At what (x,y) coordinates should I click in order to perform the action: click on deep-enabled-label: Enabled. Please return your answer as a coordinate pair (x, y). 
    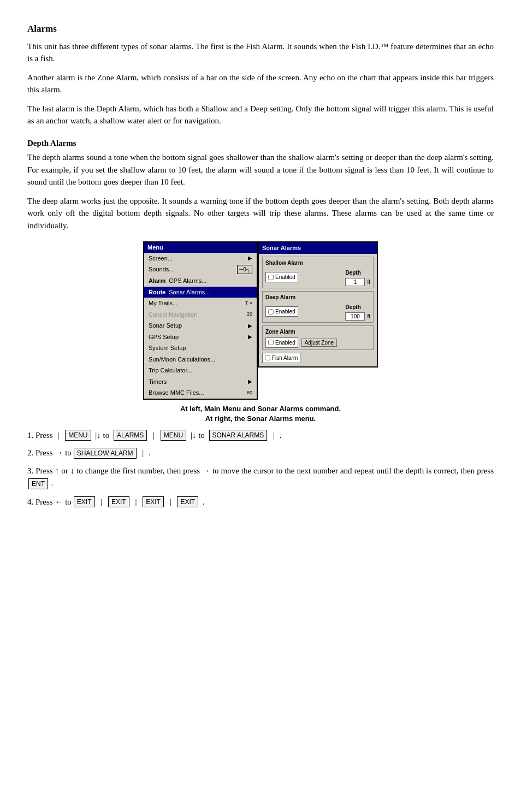
    Looking at the image, I should click on (282, 311).